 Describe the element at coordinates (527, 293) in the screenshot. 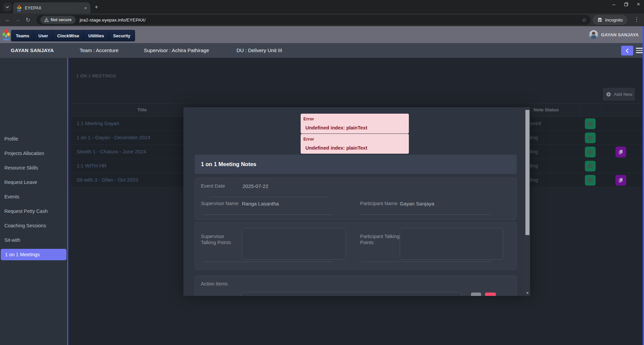

I see `scrollbar-down-arrow-icon` at that location.